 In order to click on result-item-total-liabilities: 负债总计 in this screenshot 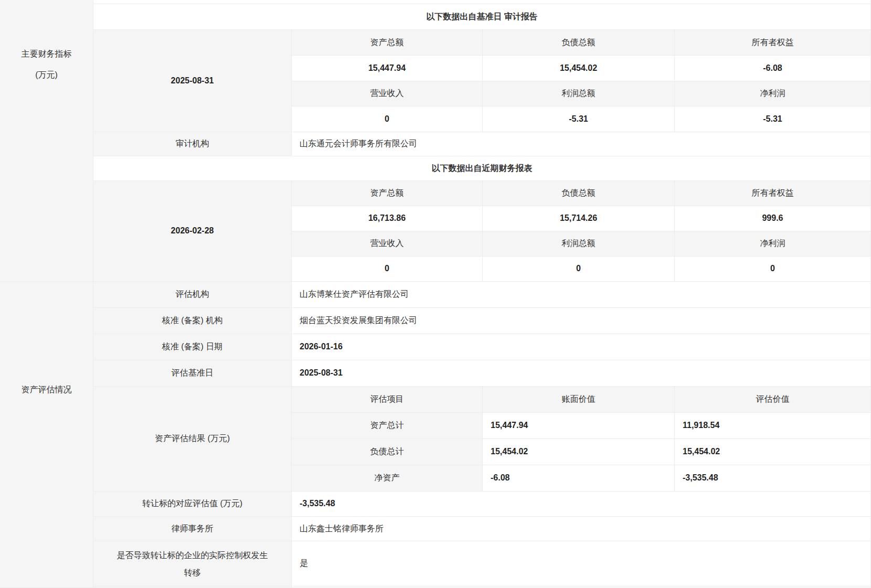, I will do `click(387, 452)`.